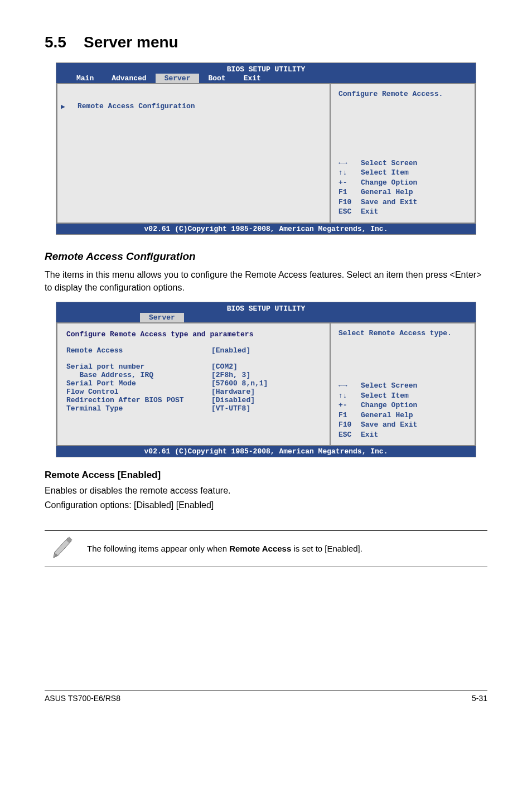 This screenshot has width=532, height=802. What do you see at coordinates (129, 78) in the screenshot?
I see `bios-tab-advanced: Advanced` at bounding box center [129, 78].